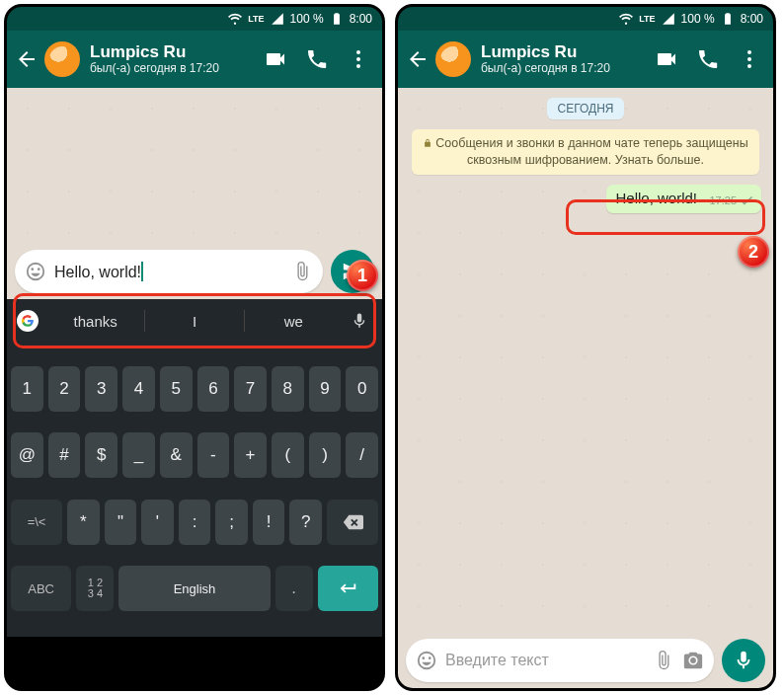 The width and height of the screenshot is (784, 695). I want to click on suggestion-1: thanks, so click(95, 322).